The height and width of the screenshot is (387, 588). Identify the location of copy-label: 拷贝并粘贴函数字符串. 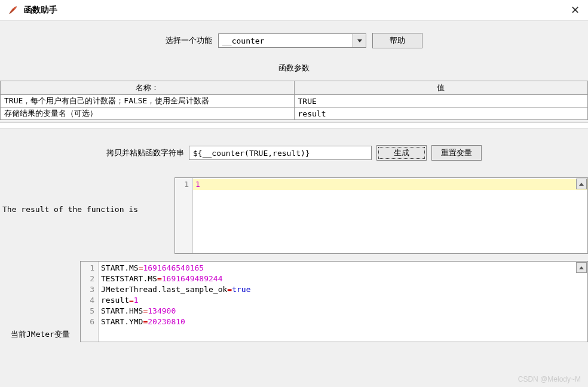
(145, 153).